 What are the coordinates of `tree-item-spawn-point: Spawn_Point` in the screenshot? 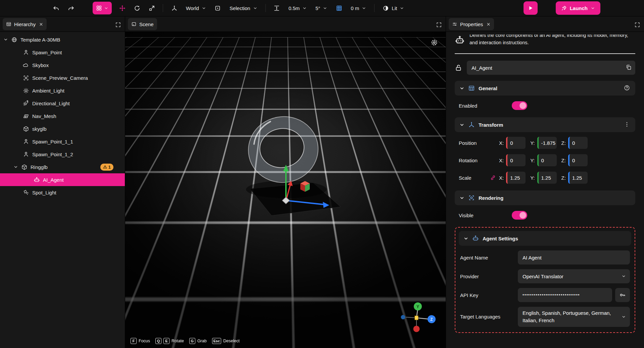 It's located at (62, 52).